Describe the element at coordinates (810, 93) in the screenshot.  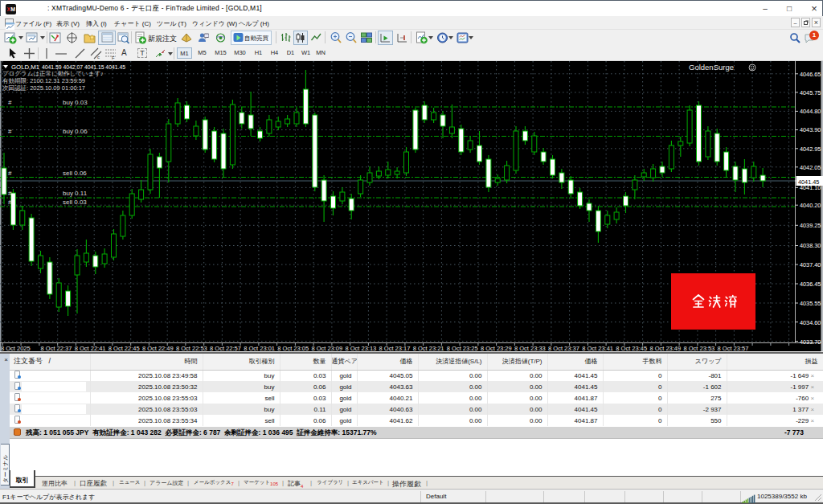
I see `svg-text: 4045.75` at that location.